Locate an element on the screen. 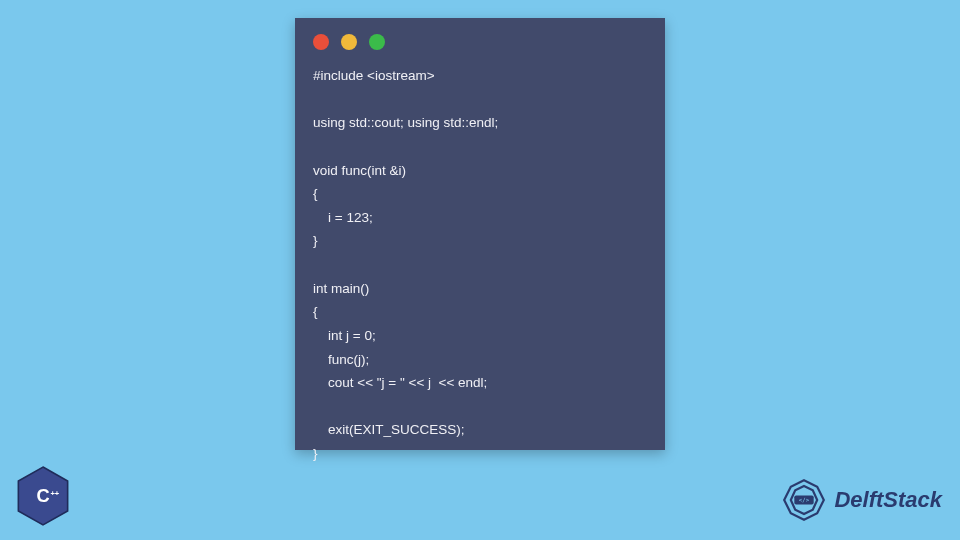  window-controls is located at coordinates (480, 39).